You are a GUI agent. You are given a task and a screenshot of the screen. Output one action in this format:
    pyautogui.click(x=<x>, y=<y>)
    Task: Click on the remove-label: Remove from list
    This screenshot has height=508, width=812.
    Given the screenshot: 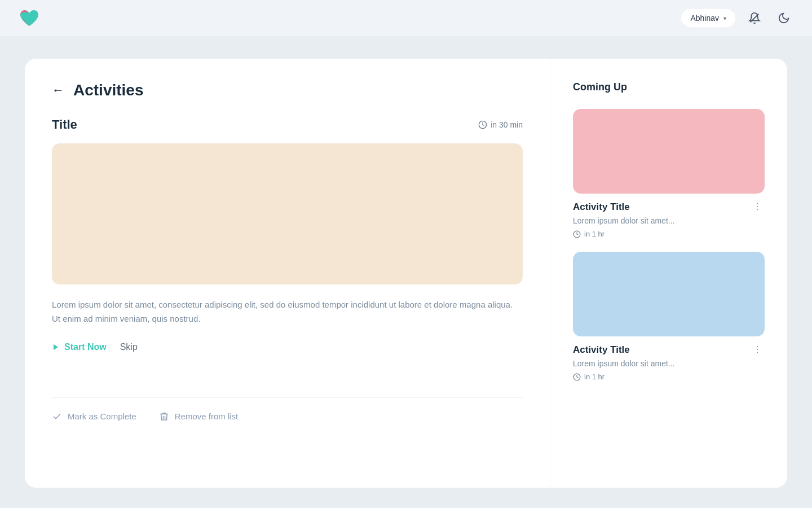 What is the action you would take?
    pyautogui.click(x=206, y=417)
    